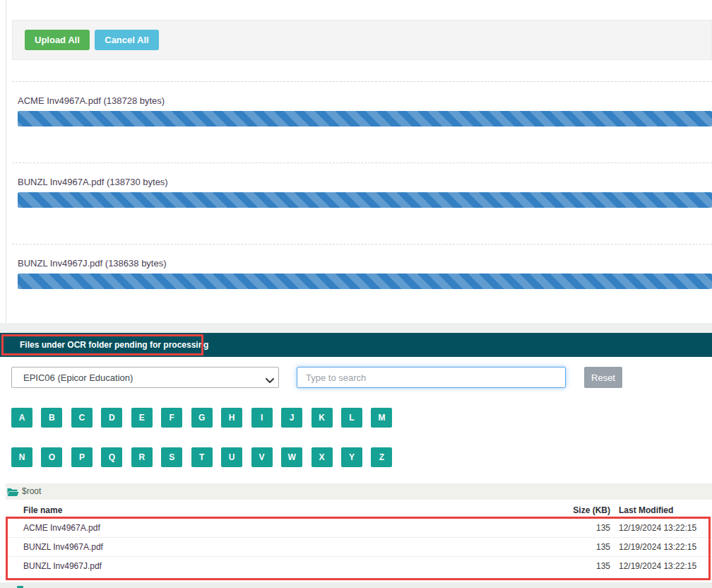  Describe the element at coordinates (362, 266) in the screenshot. I see `upload-entry: BUNZL Inv4967J.pdf (138638 bytes)` at that location.